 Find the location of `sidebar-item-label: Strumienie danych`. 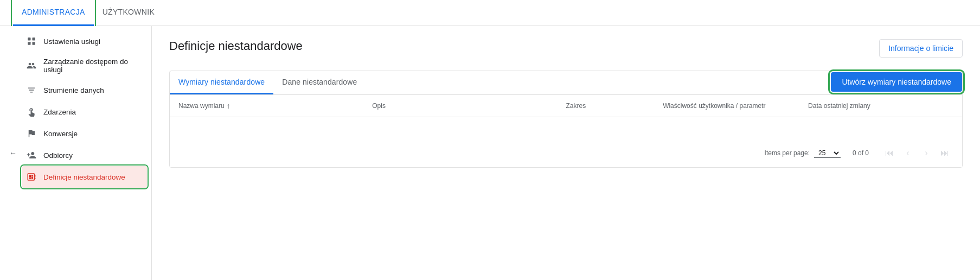

sidebar-item-label: Strumienie danych is located at coordinates (74, 90).